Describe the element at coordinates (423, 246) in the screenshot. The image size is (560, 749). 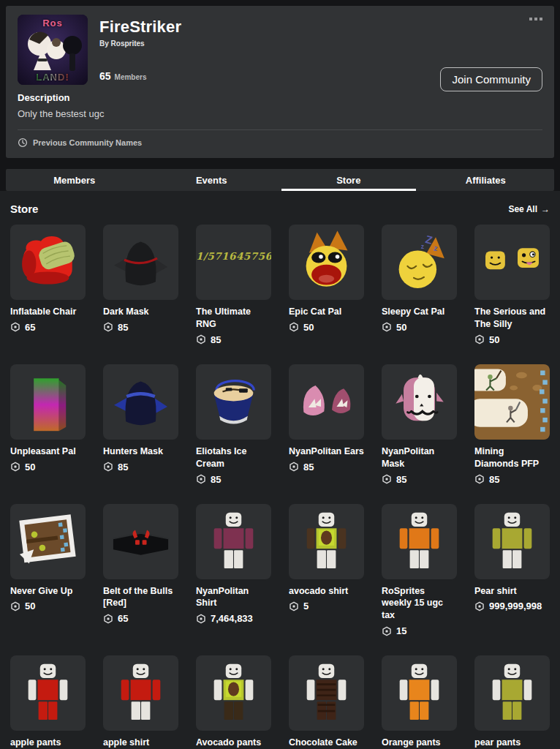
I see `svg-text: z` at that location.